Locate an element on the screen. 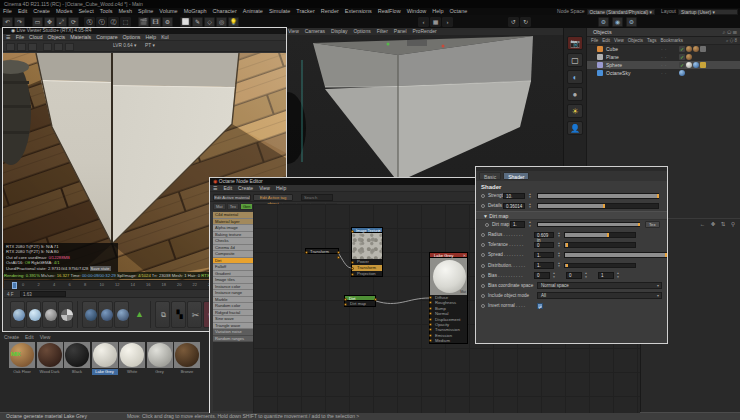  octane-settings-gear-icon: ⚙ is located at coordinates (604, 22).